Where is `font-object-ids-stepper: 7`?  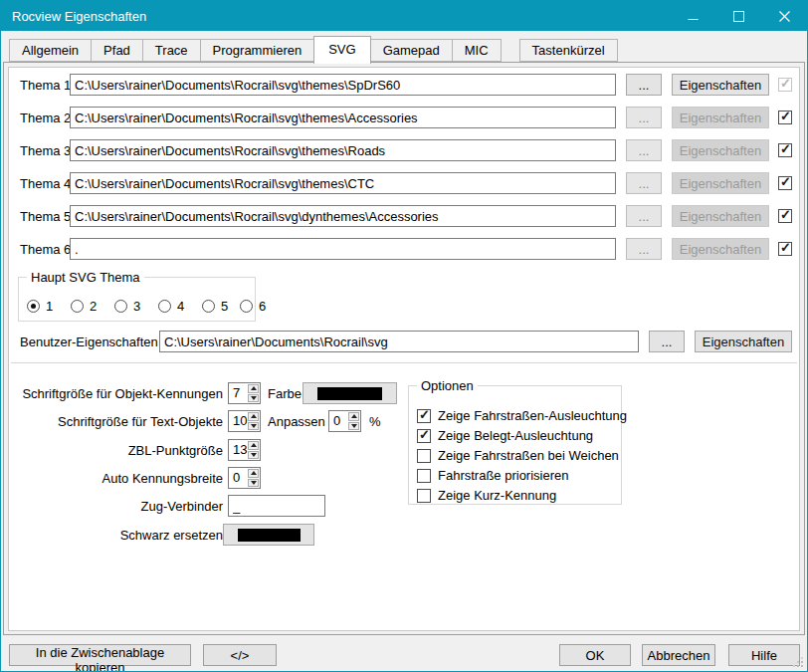
font-object-ids-stepper: 7 is located at coordinates (245, 393).